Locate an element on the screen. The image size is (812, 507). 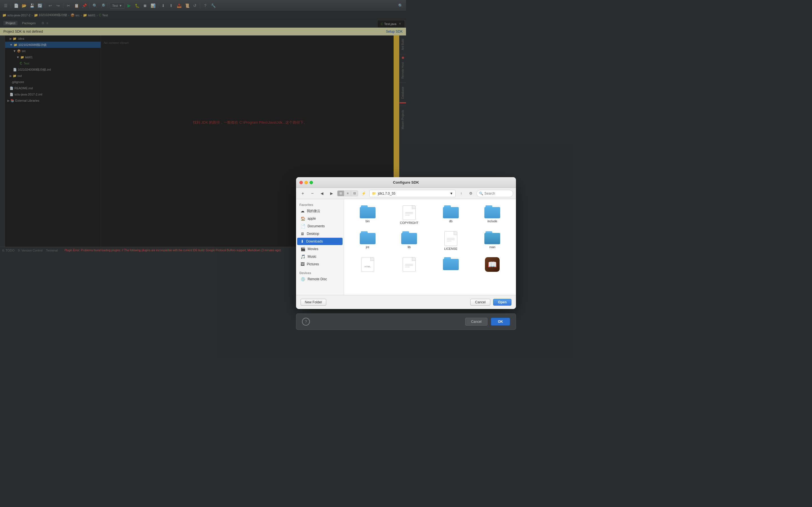
configure-sdk-dialog: Configure SDK + − ◀ ▶ ⊞ ≡ ⊟ ⚡ � is located at coordinates (351, 215).